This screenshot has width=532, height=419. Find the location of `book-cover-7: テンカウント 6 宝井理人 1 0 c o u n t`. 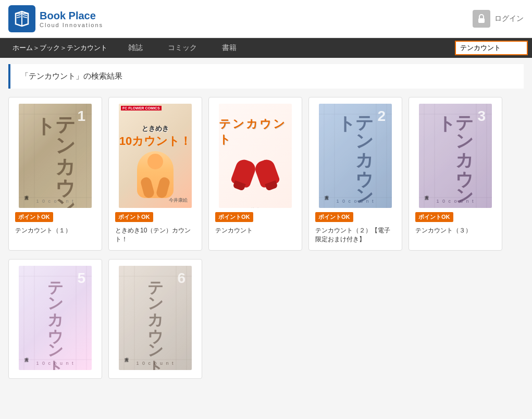

book-cover-7: テンカウント 6 宝井理人 1 0 c o u n t is located at coordinates (155, 318).